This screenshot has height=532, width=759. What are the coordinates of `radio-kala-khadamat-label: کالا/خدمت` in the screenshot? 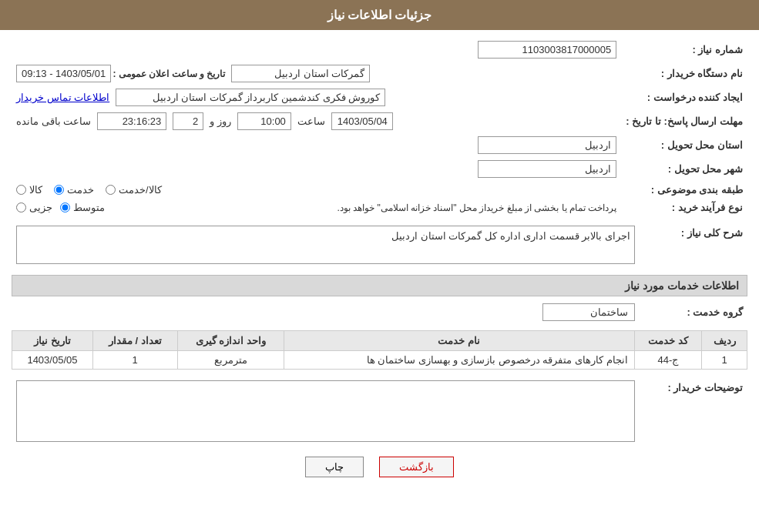 It's located at (140, 189).